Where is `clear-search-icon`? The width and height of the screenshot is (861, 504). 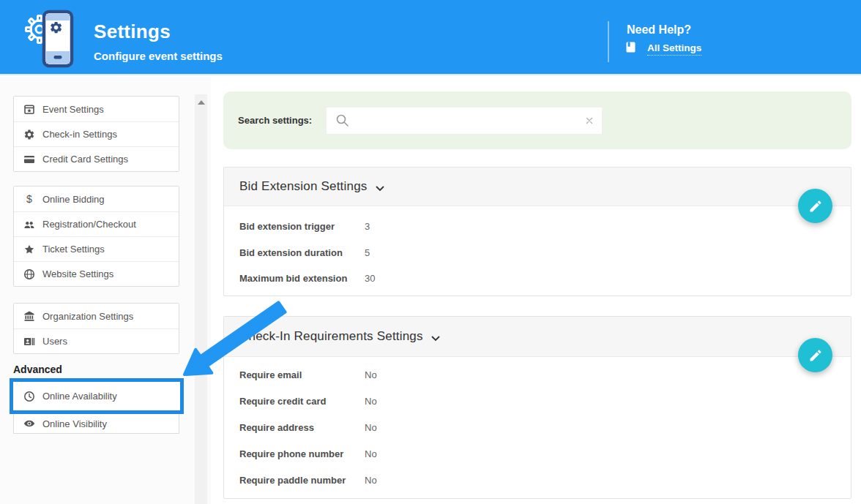 clear-search-icon is located at coordinates (589, 121).